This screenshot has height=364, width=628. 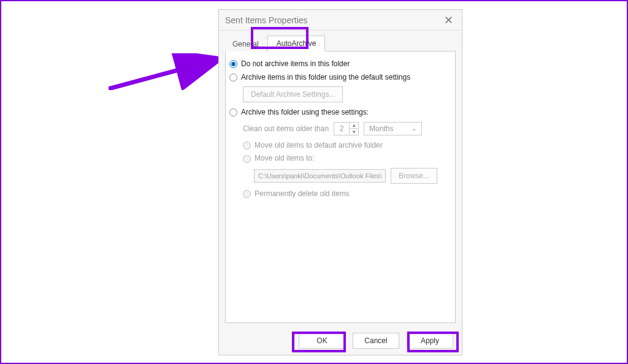 What do you see at coordinates (346, 194) in the screenshot?
I see `option-permanently-delete: Permanently delete old items` at bounding box center [346, 194].